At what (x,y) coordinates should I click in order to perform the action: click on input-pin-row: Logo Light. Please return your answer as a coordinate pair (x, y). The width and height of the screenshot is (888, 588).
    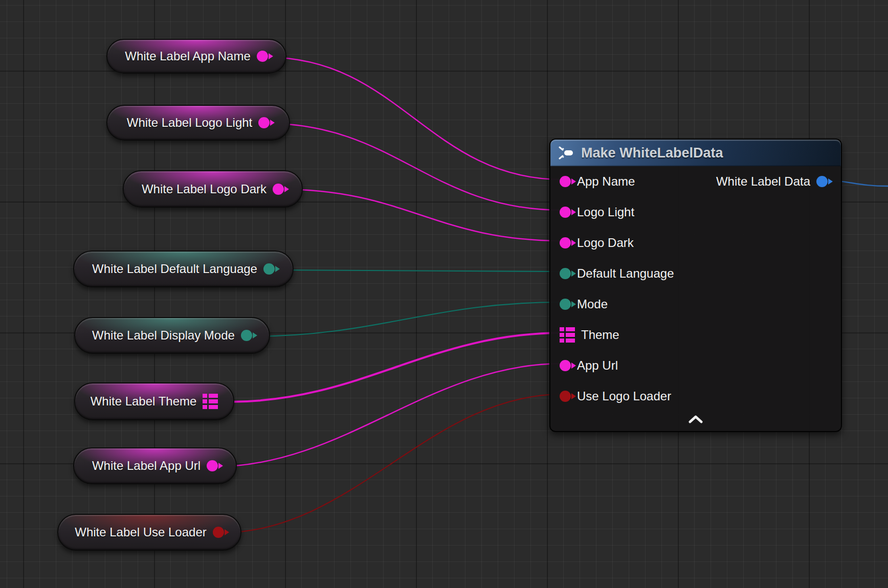
    Looking at the image, I should click on (696, 212).